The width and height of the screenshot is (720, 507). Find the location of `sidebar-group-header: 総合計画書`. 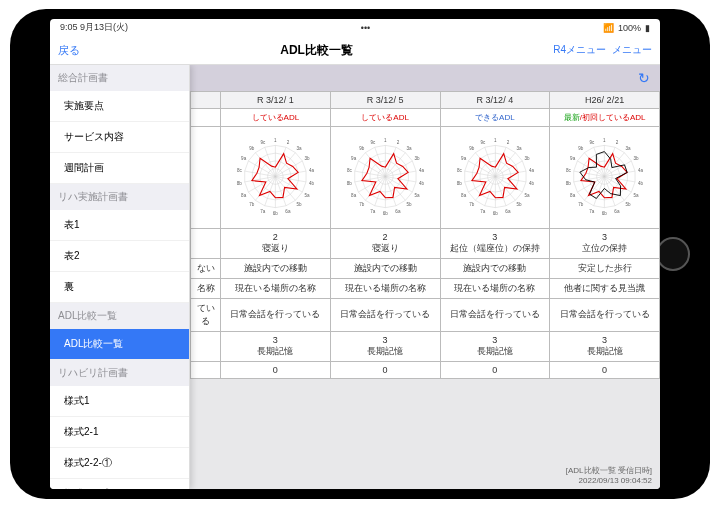

sidebar-group-header: 総合計画書 is located at coordinates (120, 78).